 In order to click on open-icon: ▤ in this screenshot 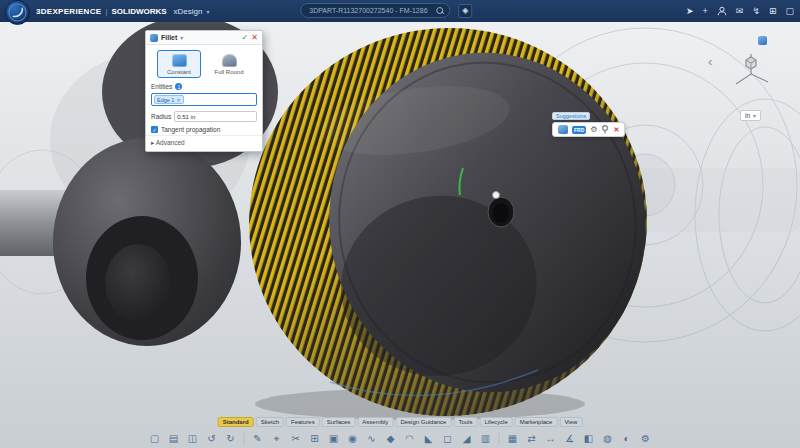, I will do `click(174, 438)`.